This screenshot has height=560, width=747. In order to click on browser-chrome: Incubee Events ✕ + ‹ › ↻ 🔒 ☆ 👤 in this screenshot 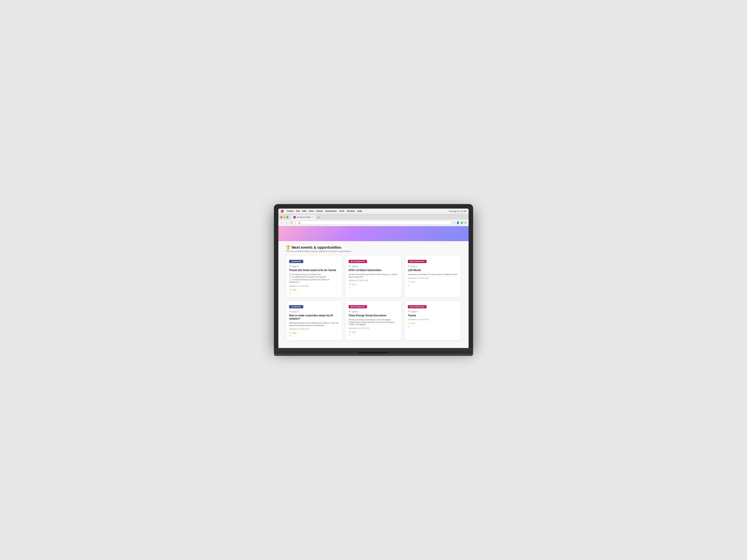, I will do `click(374, 220)`.